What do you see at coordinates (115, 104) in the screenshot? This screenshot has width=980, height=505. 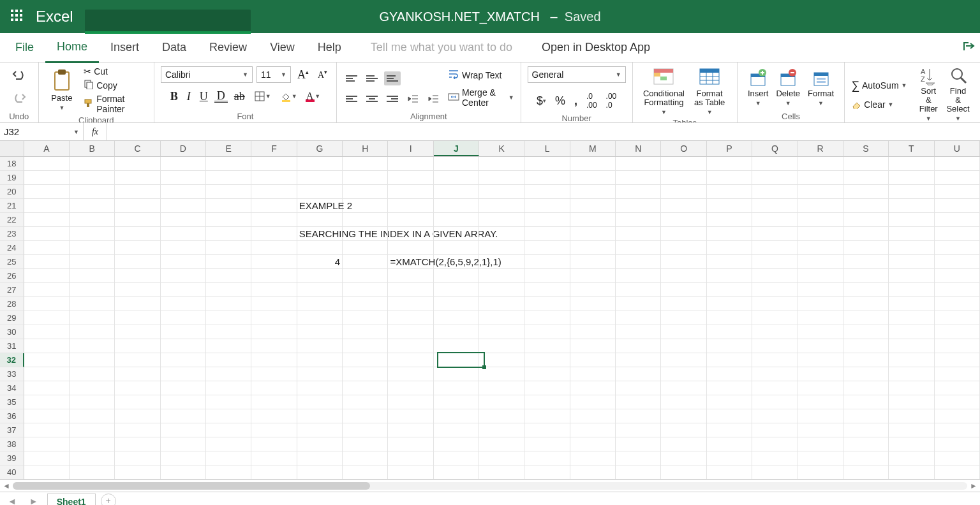 I see `format-painter-button: Format Painter` at bounding box center [115, 104].